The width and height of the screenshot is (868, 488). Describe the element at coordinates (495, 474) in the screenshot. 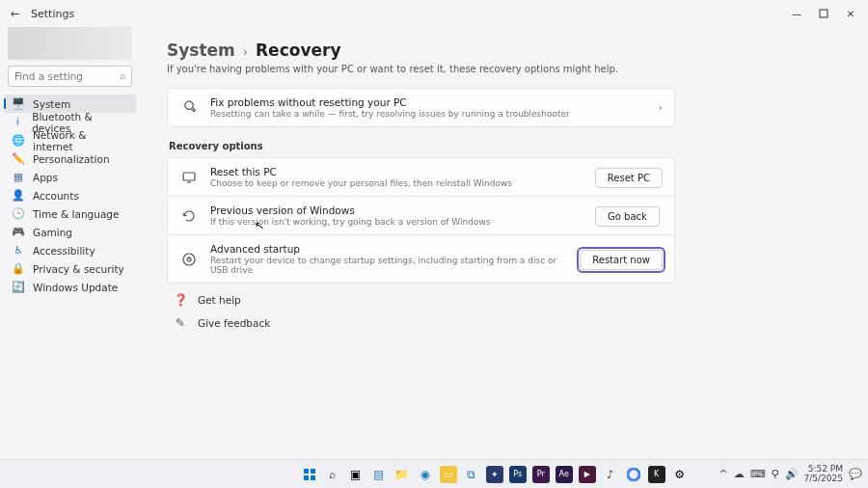

I see `app-icon: ✦` at that location.